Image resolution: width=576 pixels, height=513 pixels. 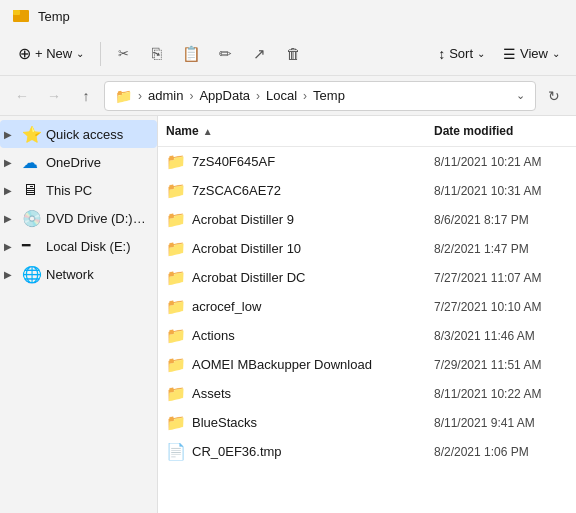 I want to click on file-name-label: BlueStacks, so click(x=224, y=422).